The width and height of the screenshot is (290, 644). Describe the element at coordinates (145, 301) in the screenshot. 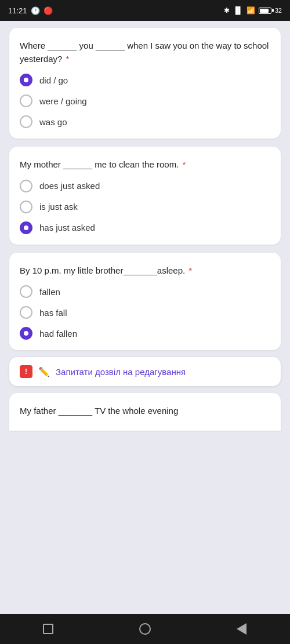

I see `question-card-3: By 10 p.m. my little brother_______aslee…` at that location.